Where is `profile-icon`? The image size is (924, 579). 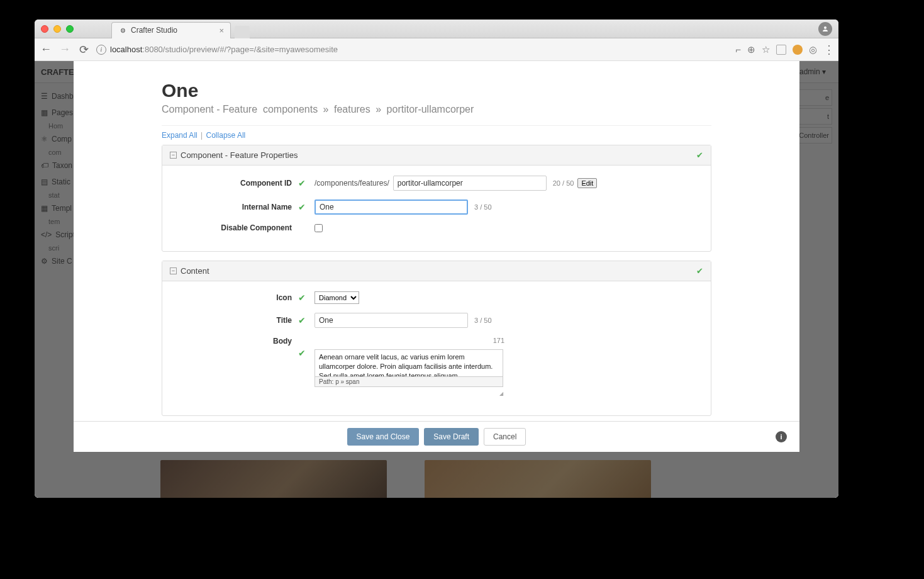 profile-icon is located at coordinates (825, 29).